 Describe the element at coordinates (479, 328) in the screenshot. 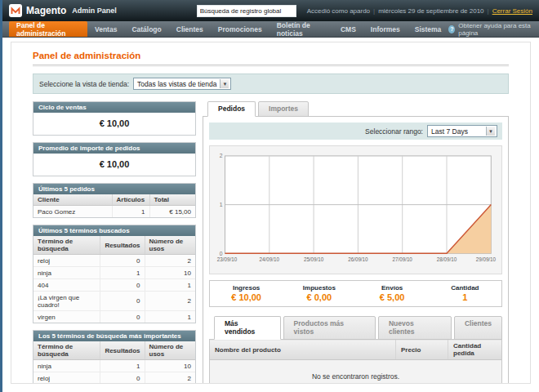

I see `tab-customers: Clientes` at that location.